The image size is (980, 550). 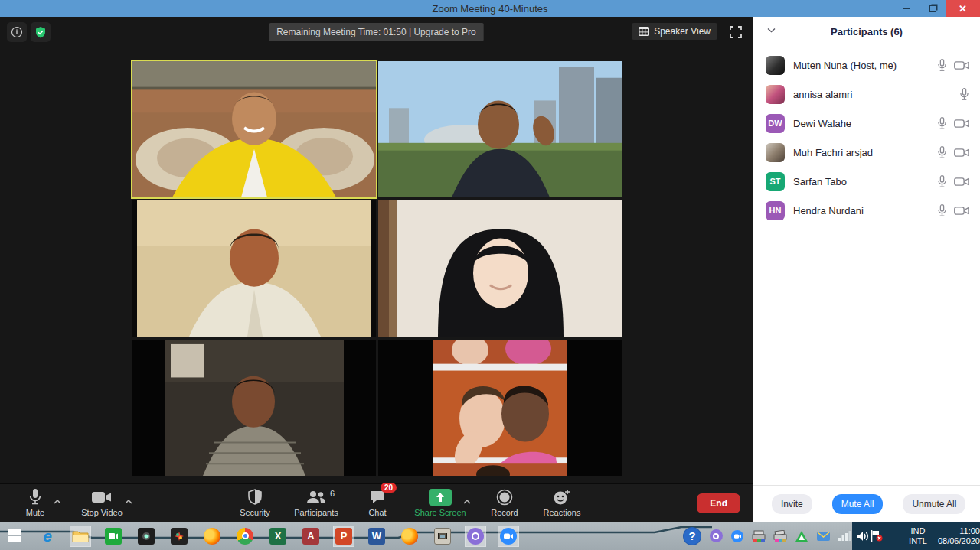 What do you see at coordinates (780, 536) in the screenshot?
I see `printer2-tray-icon` at bounding box center [780, 536].